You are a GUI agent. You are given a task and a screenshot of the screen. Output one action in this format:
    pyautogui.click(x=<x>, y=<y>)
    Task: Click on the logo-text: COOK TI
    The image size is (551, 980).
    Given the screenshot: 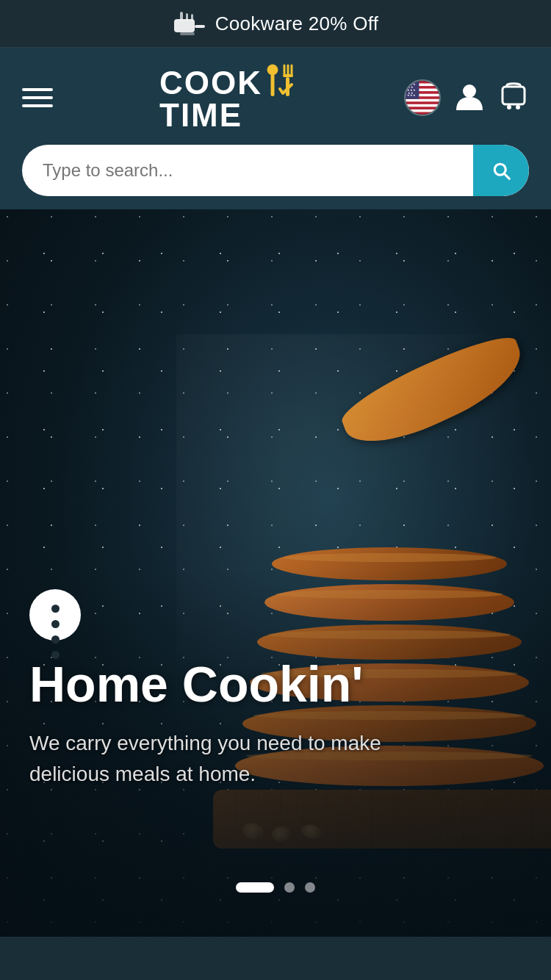 What is the action you would take?
    pyautogui.click(x=228, y=98)
    